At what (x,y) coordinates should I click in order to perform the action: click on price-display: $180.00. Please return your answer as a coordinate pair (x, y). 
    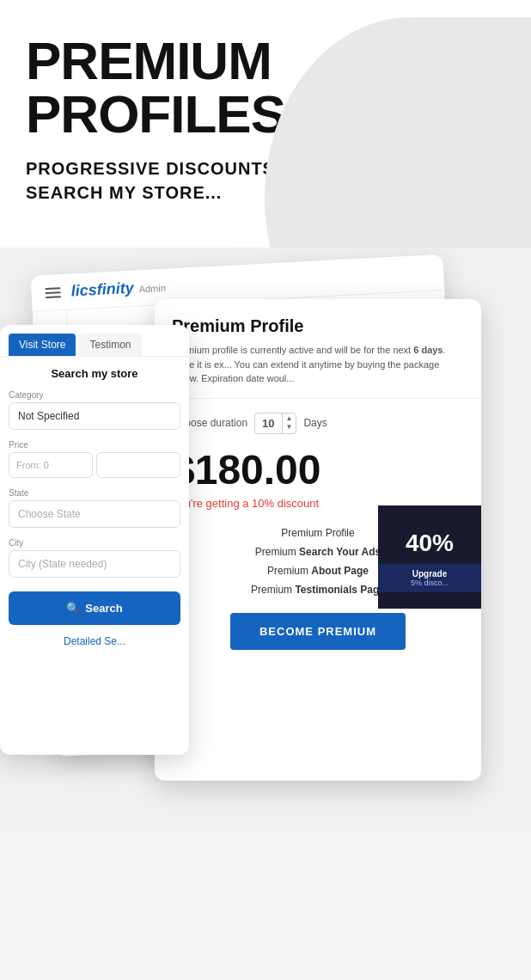
    Looking at the image, I should click on (318, 469).